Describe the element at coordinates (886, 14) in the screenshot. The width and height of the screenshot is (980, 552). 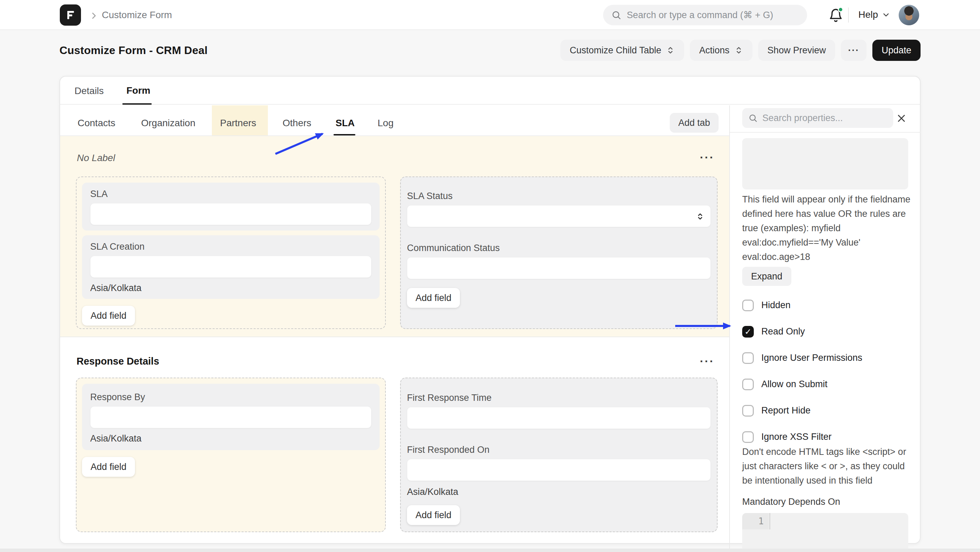
I see `chevron-down-icon` at that location.